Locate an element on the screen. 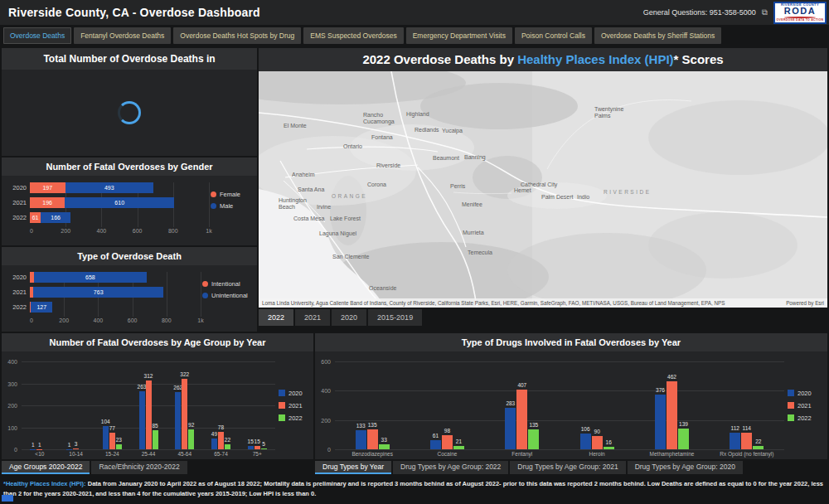 The image size is (829, 504). axis-tick-label: 1k is located at coordinates (201, 320).